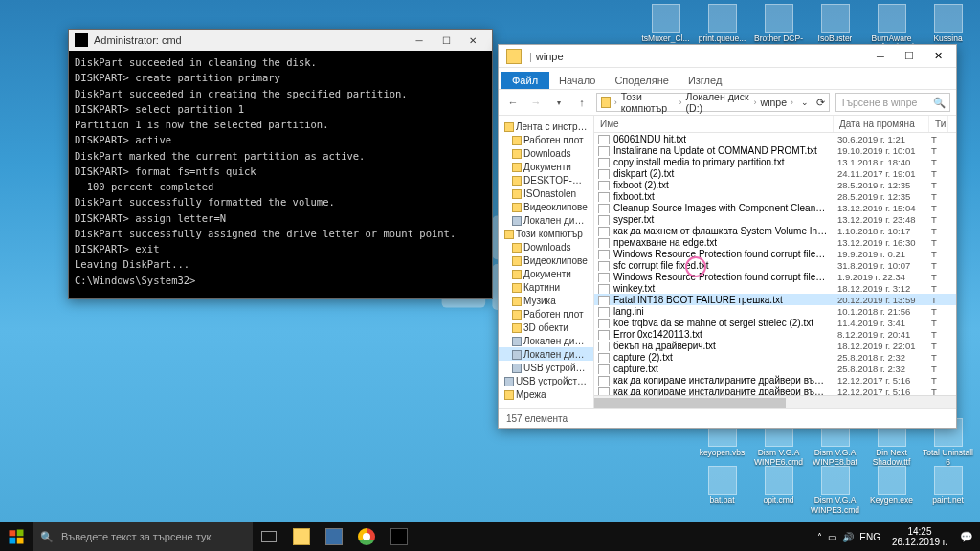 This screenshot has height=551, width=980. I want to click on tray-volume-icon: 🔊, so click(848, 538).